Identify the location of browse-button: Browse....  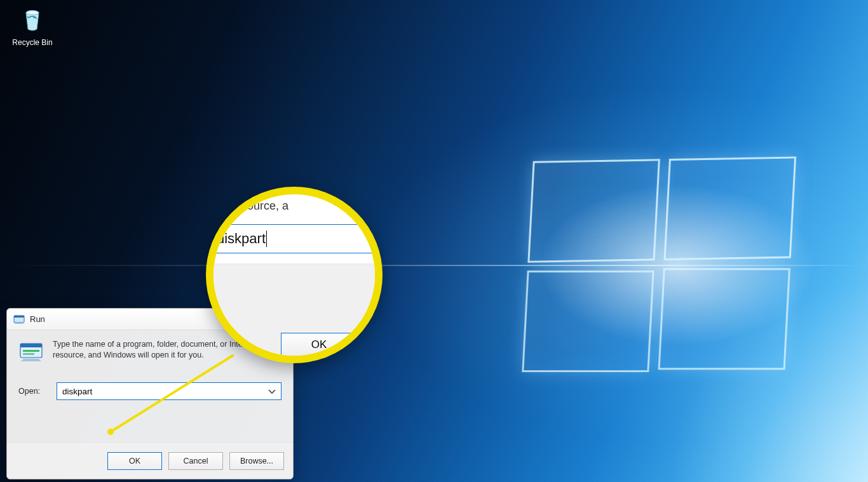
(257, 461).